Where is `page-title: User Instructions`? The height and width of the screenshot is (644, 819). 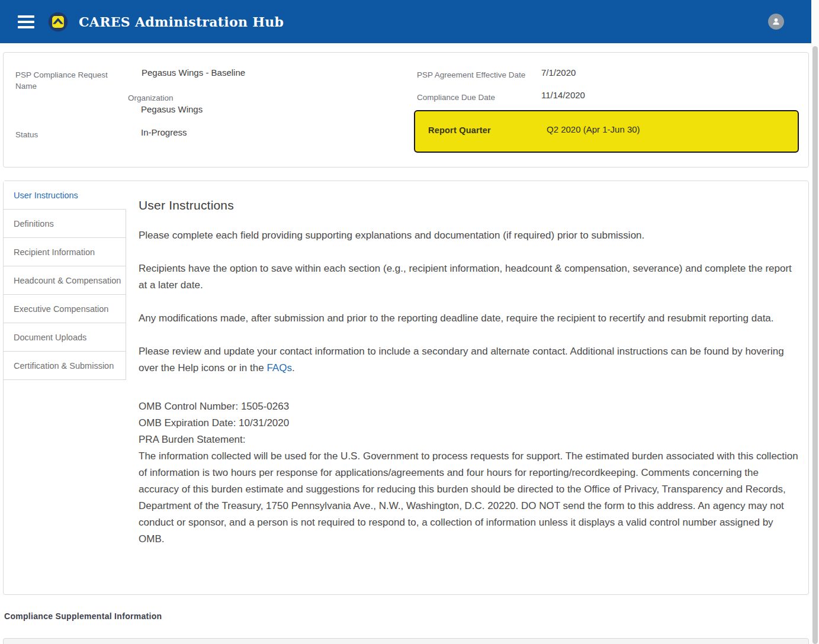 page-title: User Instructions is located at coordinates (469, 205).